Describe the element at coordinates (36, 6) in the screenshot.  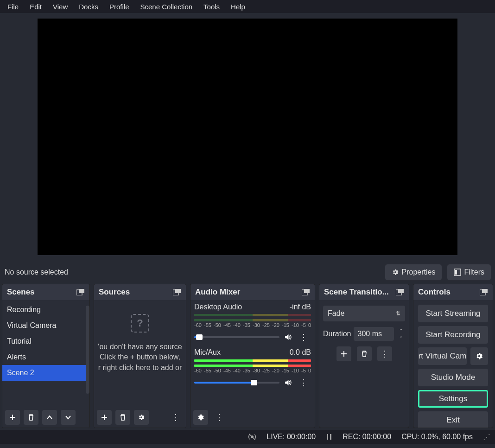
I see `menu-edit: Edit` at that location.